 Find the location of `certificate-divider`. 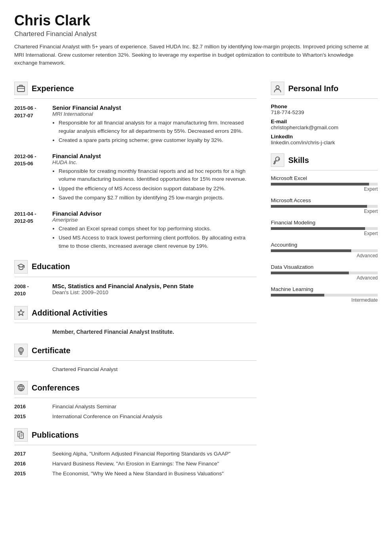

certificate-divider is located at coordinates (135, 361).